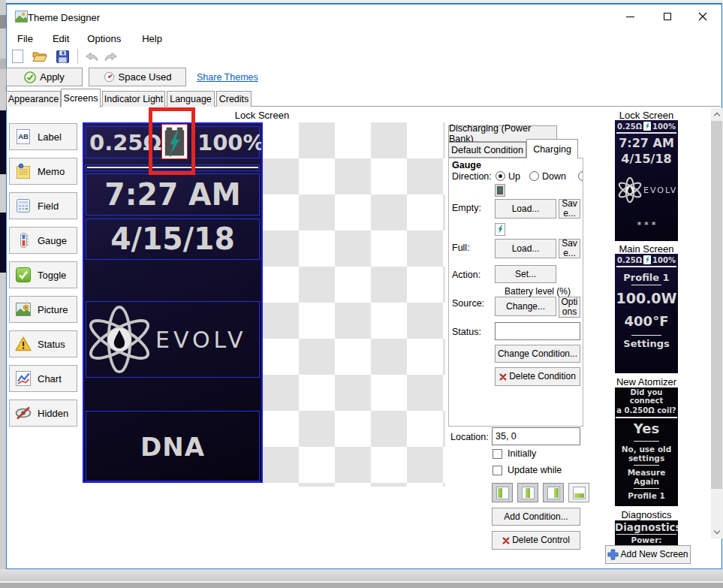 The width and height of the screenshot is (723, 588). I want to click on direction-up-radio, so click(500, 176).